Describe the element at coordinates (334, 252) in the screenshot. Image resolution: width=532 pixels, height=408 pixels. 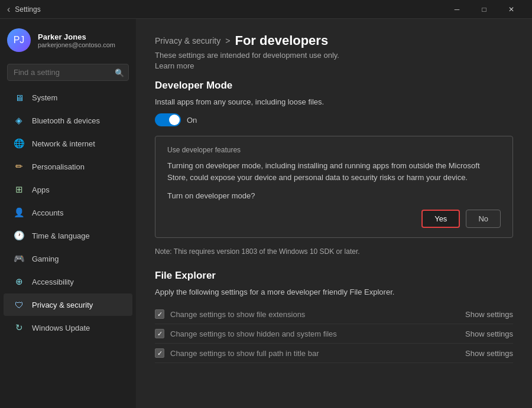
I see `note-text: Note: This requires version 1803 of the …` at that location.